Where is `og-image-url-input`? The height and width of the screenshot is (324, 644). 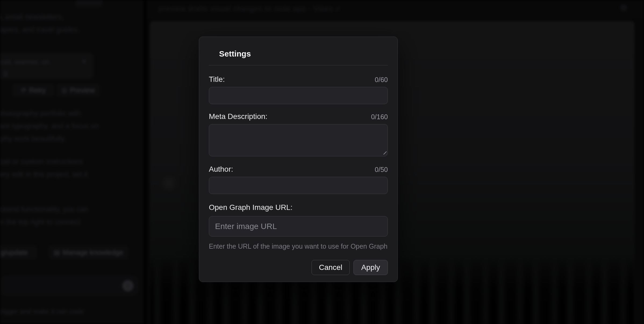
og-image-url-input is located at coordinates (298, 226).